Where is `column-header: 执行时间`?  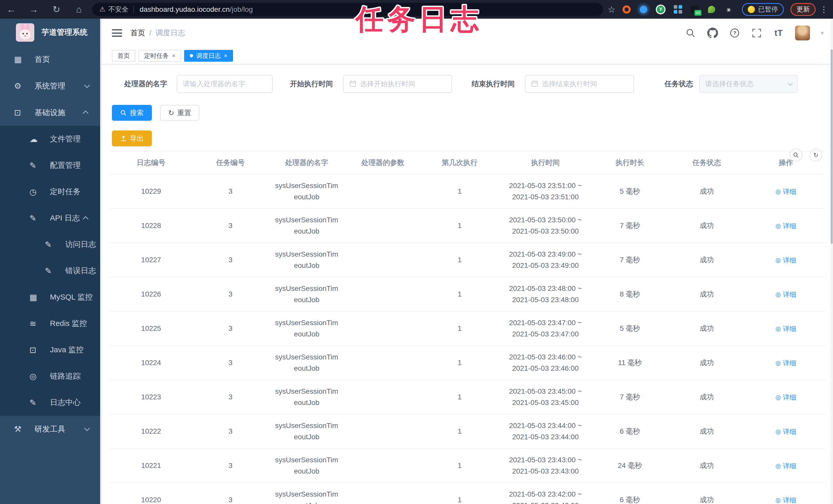 column-header: 执行时间 is located at coordinates (546, 163).